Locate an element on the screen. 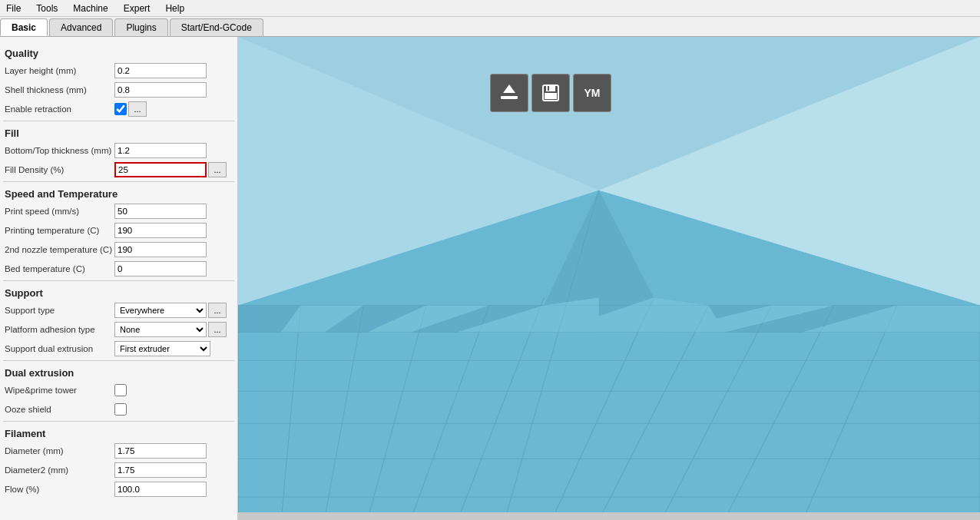  support-type-dots: ... is located at coordinates (217, 310).